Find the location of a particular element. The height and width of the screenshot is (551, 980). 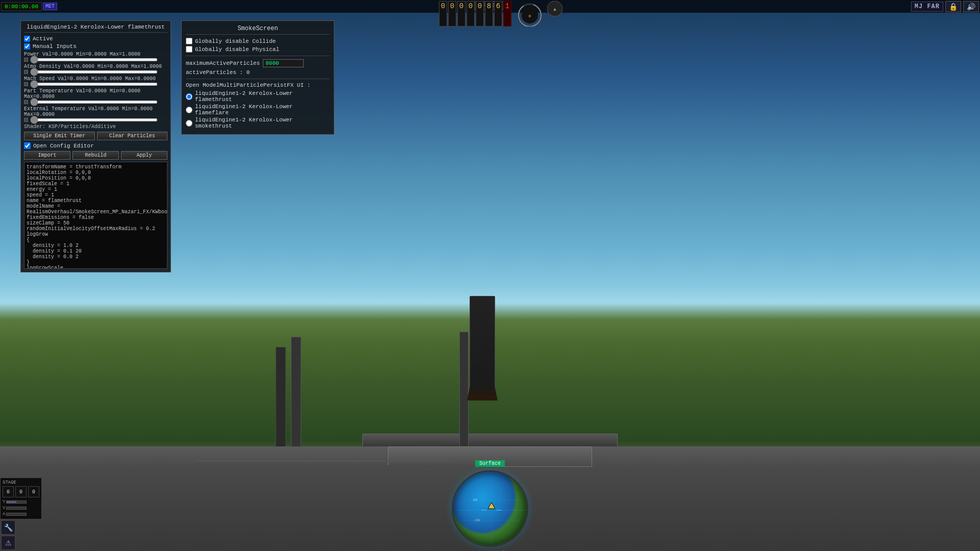

ext-temp-tick is located at coordinates (26, 120).